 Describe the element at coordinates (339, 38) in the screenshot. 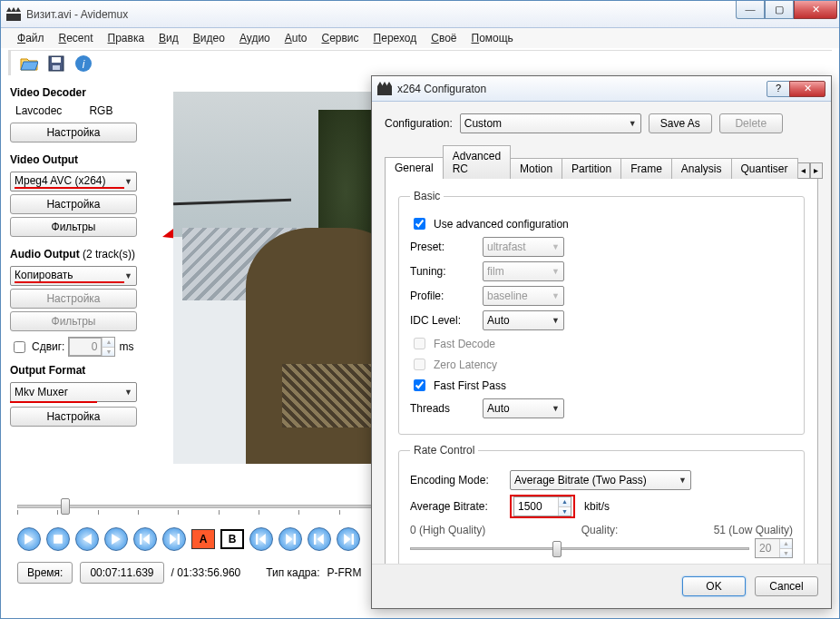

I see `menu-tools: Сервис` at that location.